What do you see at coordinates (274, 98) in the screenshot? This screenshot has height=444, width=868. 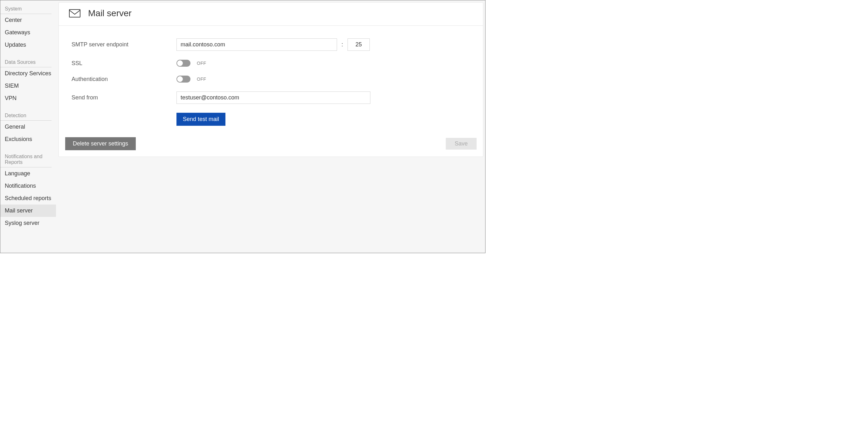 I see `send-from-input` at bounding box center [274, 98].